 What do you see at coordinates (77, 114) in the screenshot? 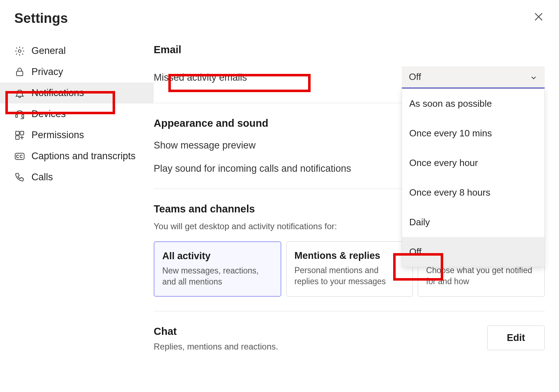
I see `sidebar-item-devices: Devices` at bounding box center [77, 114].